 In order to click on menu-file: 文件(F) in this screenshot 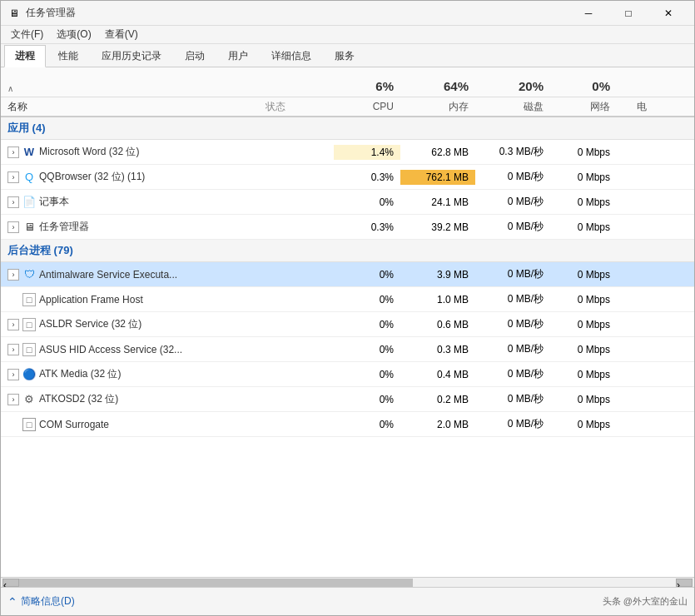, I will do `click(27, 35)`.